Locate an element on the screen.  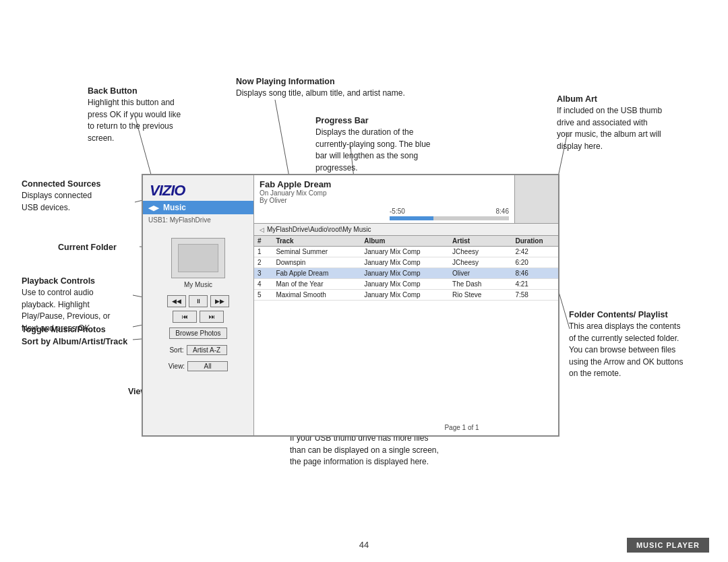
cell-track: Seminal Summer is located at coordinates (317, 252).